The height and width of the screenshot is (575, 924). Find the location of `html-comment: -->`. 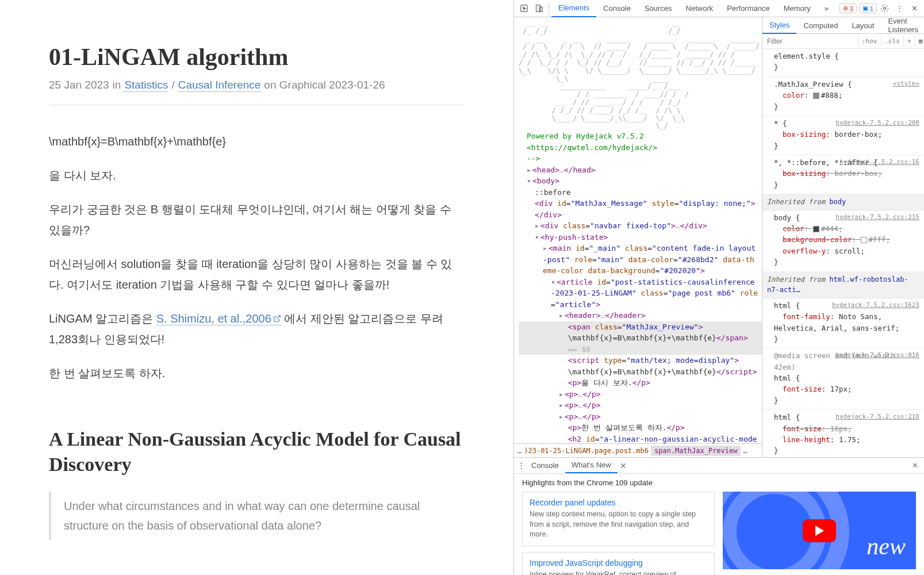

html-comment: --> is located at coordinates (641, 159).